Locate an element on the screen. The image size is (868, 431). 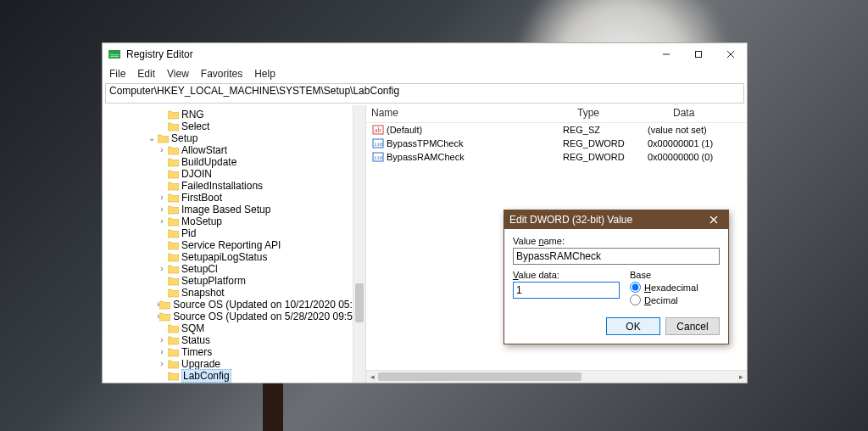
tree-item-label: SetupapiLogStatus is located at coordinates (224, 257).